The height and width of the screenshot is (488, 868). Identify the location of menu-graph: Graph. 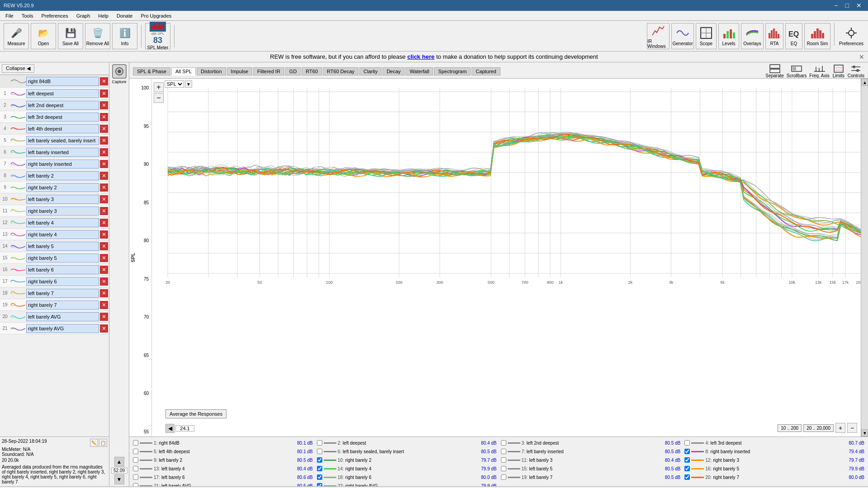
(83, 16).